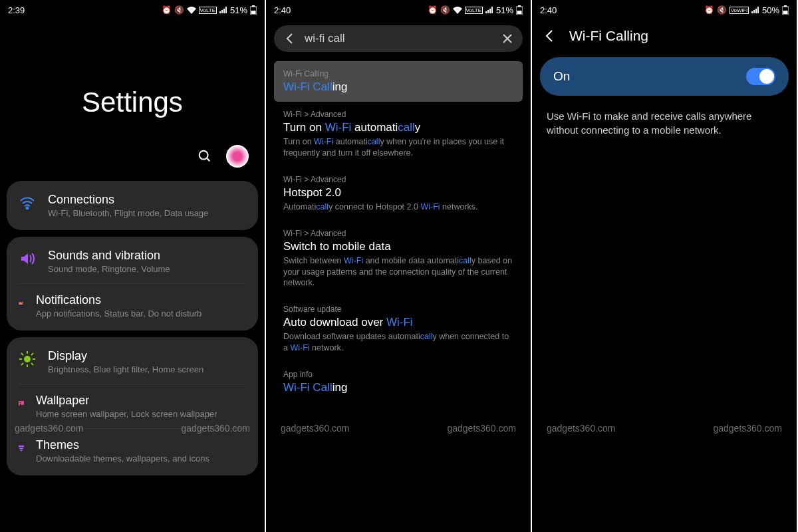 Image resolution: width=798 pixels, height=532 pixels. I want to click on battery-text: 50%, so click(771, 11).